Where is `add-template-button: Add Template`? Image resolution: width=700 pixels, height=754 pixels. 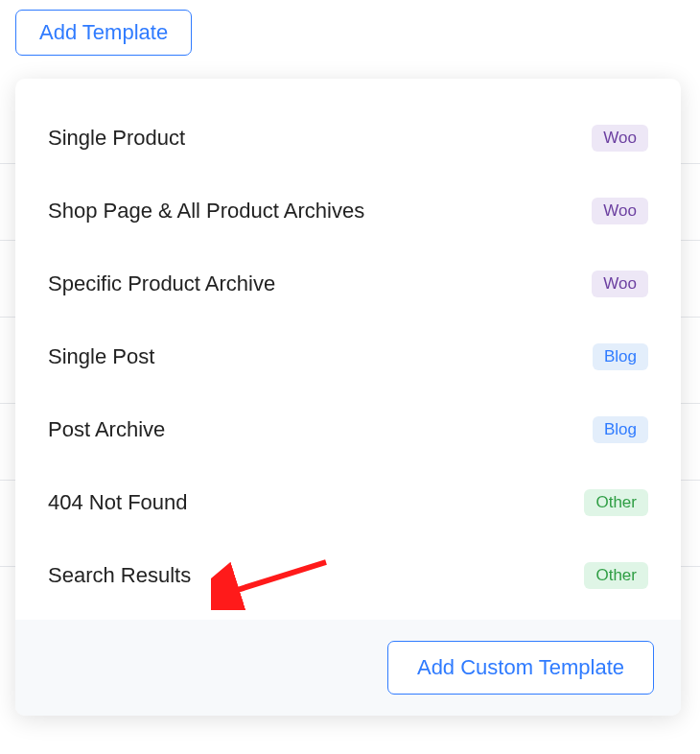 add-template-button: Add Template is located at coordinates (104, 33).